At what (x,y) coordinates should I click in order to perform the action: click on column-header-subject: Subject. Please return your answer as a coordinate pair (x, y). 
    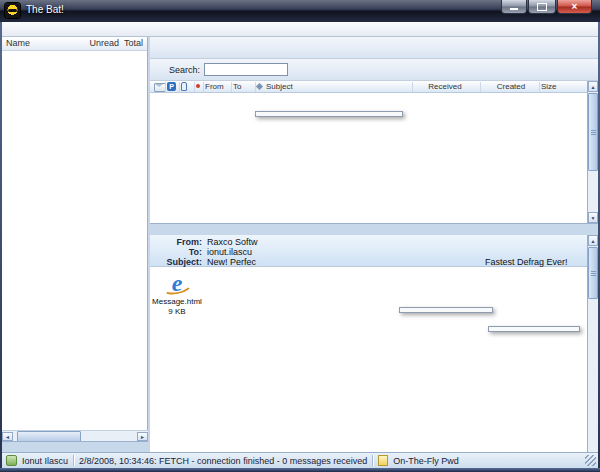
    Looking at the image, I should click on (280, 86).